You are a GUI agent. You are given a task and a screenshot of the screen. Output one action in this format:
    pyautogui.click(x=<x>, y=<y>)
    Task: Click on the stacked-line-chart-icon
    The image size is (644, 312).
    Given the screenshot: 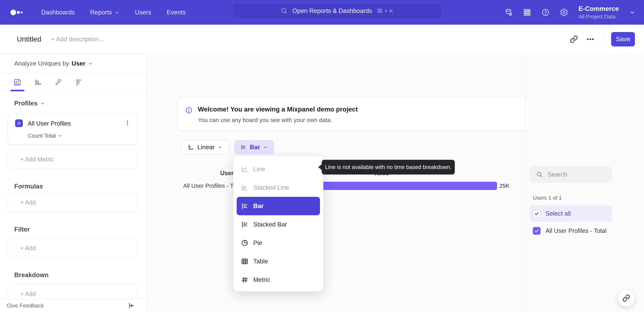 What is the action you would take?
    pyautogui.click(x=244, y=188)
    